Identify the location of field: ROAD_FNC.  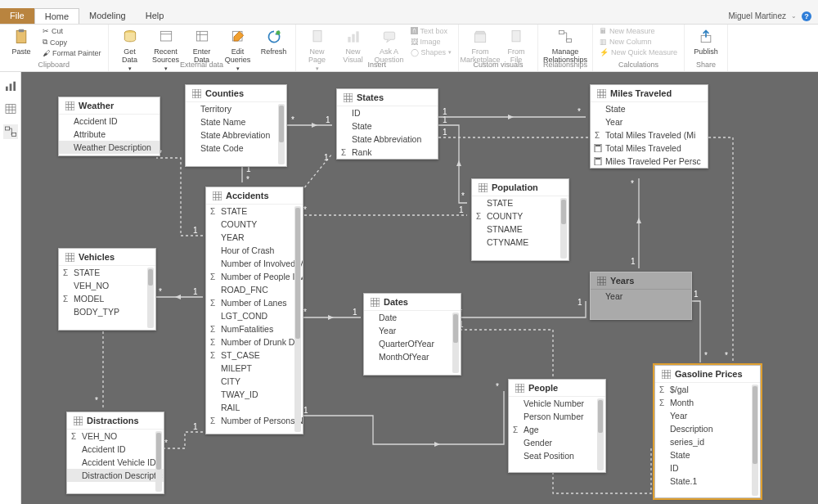
(254, 290).